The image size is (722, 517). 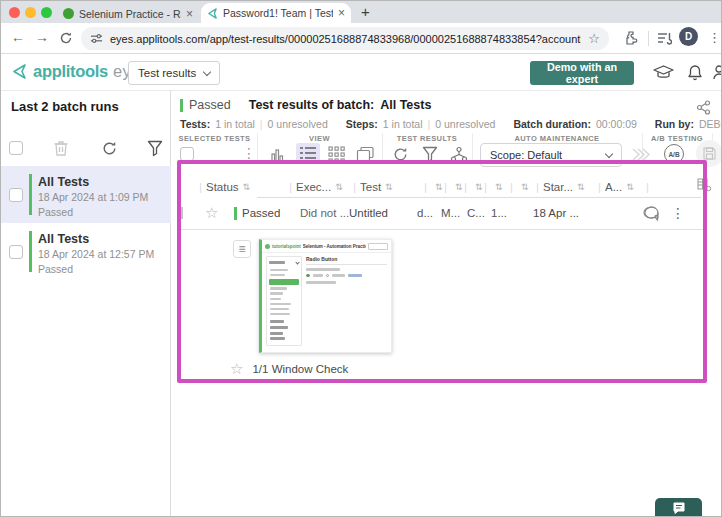 I want to click on refresh-batches-icon, so click(x=110, y=148).